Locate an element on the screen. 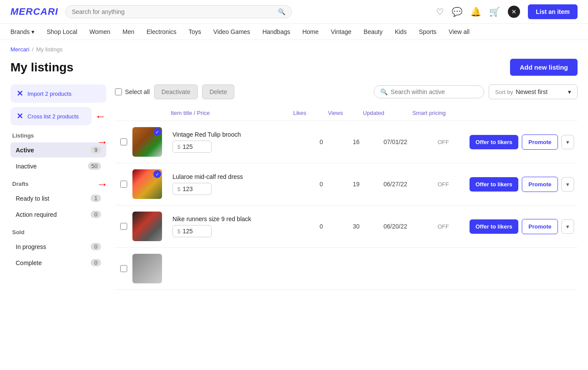  sidebar-item-ready-to-list: Ready to list 1 is located at coordinates (58, 198).